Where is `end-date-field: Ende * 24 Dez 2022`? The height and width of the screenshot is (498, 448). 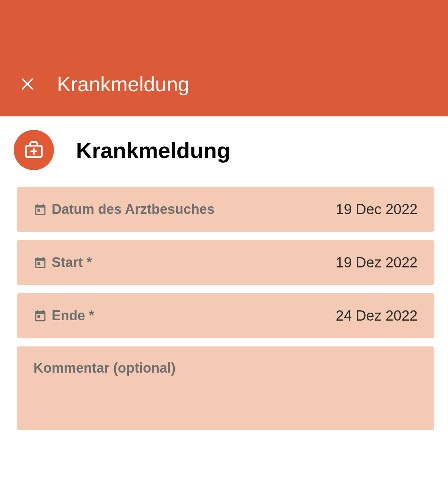
end-date-field: Ende * 24 Dez 2022 is located at coordinates (226, 316).